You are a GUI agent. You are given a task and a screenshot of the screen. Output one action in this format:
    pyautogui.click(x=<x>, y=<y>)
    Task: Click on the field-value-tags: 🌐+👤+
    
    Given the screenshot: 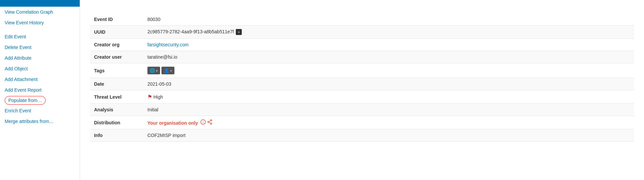 What is the action you would take?
    pyautogui.click(x=389, y=71)
    